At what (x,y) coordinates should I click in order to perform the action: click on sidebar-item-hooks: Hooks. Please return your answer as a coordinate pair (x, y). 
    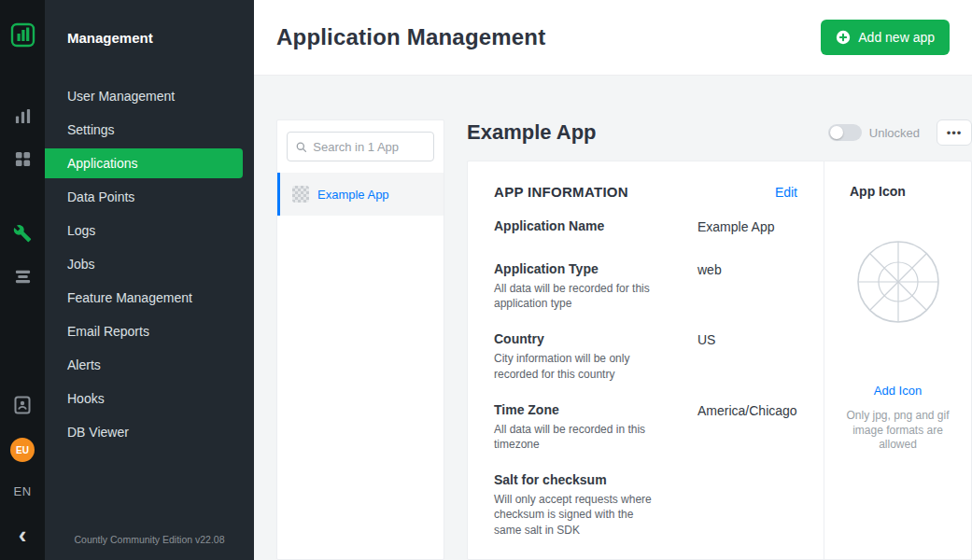
    Looking at the image, I should click on (144, 399).